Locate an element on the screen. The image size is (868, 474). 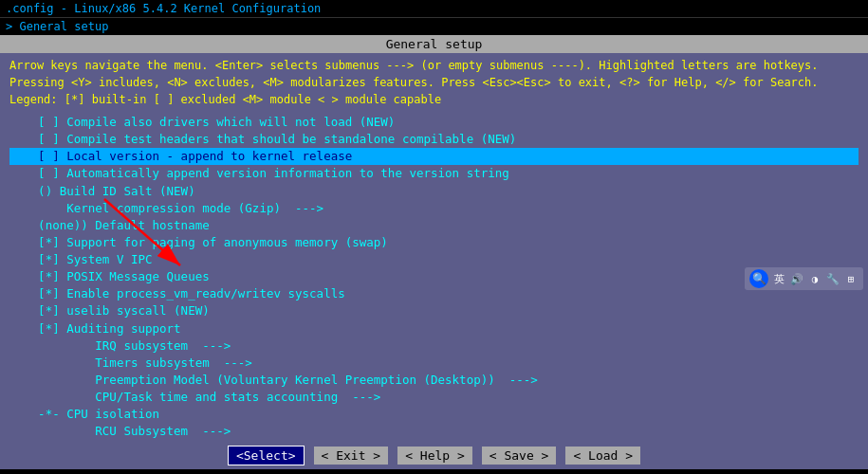
menu-item: [*] System V IPC is located at coordinates (434, 260).